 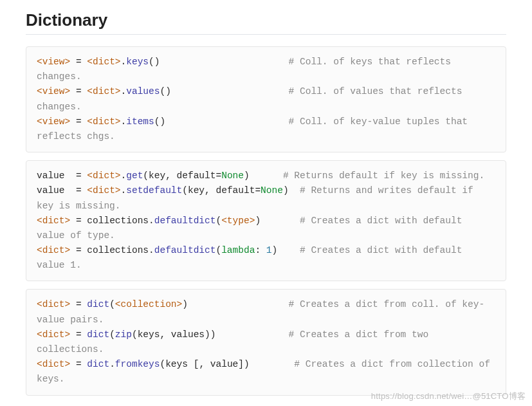 I want to click on code-token: :, so click(x=260, y=250).